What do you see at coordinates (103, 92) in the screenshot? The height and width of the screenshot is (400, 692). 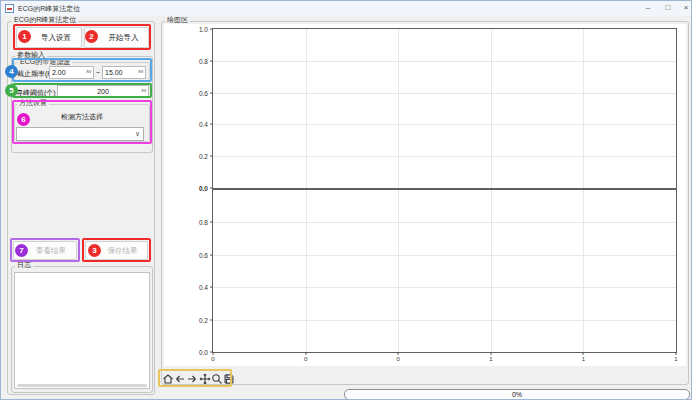 I see `threshold-value: 200` at bounding box center [103, 92].